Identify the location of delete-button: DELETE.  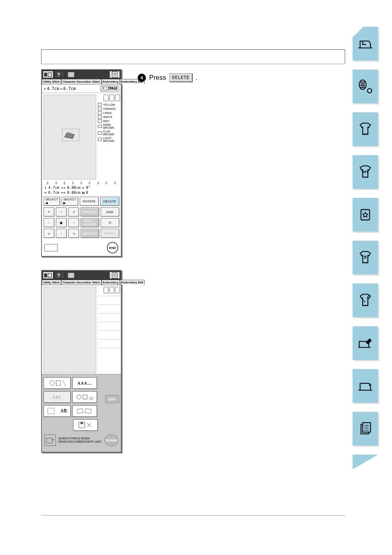
(110, 201).